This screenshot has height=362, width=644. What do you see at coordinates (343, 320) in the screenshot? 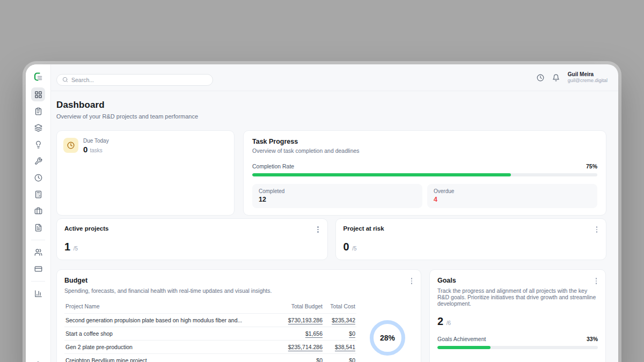
I see `total-cost-cell: $235,342` at bounding box center [343, 320].